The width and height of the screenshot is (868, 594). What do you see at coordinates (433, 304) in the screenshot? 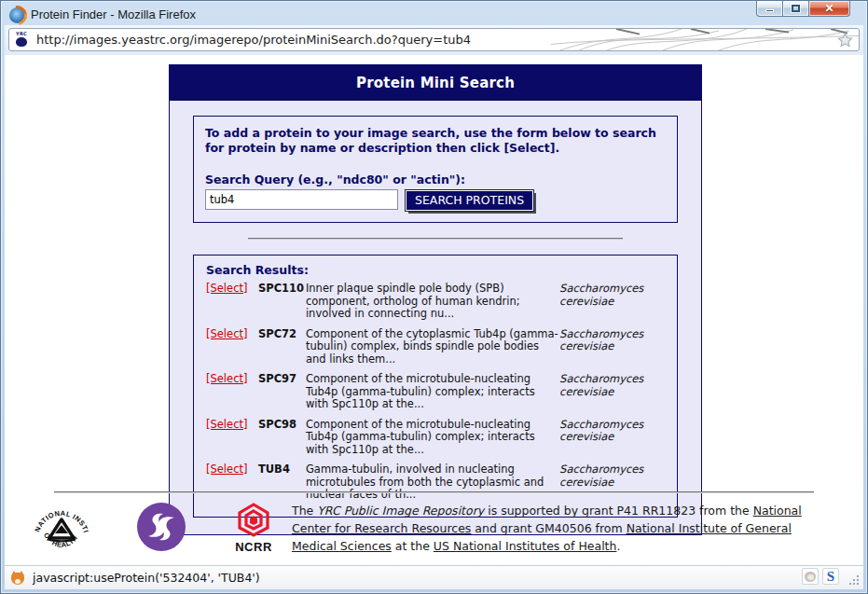
I see `protein-description: Inner plaque spindle pole body (SPB) com…` at bounding box center [433, 304].